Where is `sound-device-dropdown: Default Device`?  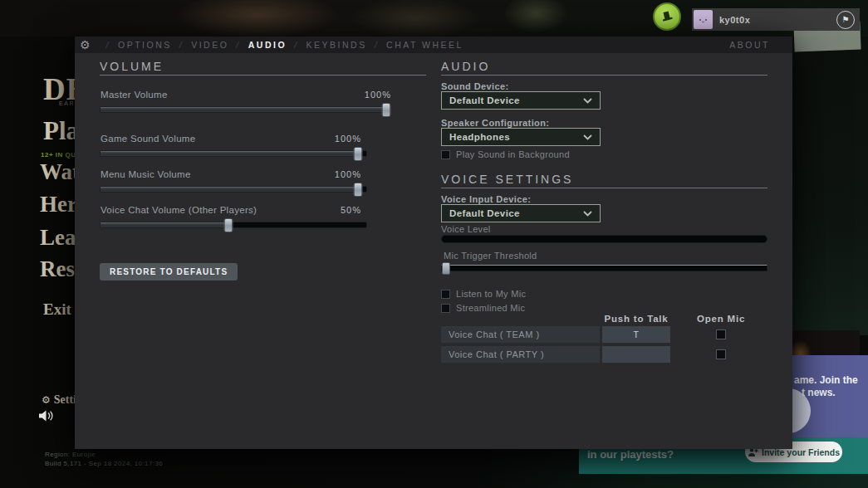 sound-device-dropdown: Default Device is located at coordinates (521, 100).